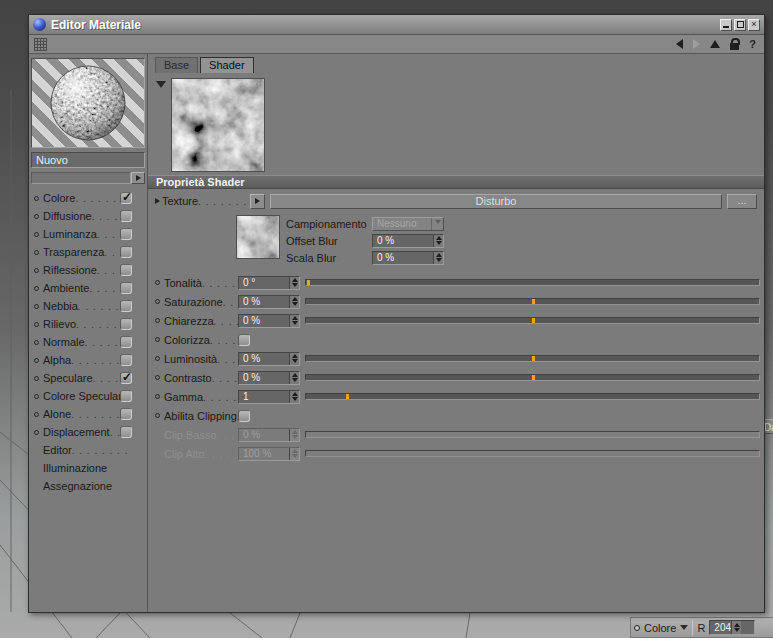 Image resolution: width=773 pixels, height=638 pixels. Describe the element at coordinates (269, 454) in the screenshot. I see `value-clip-alto: 100 %` at that location.